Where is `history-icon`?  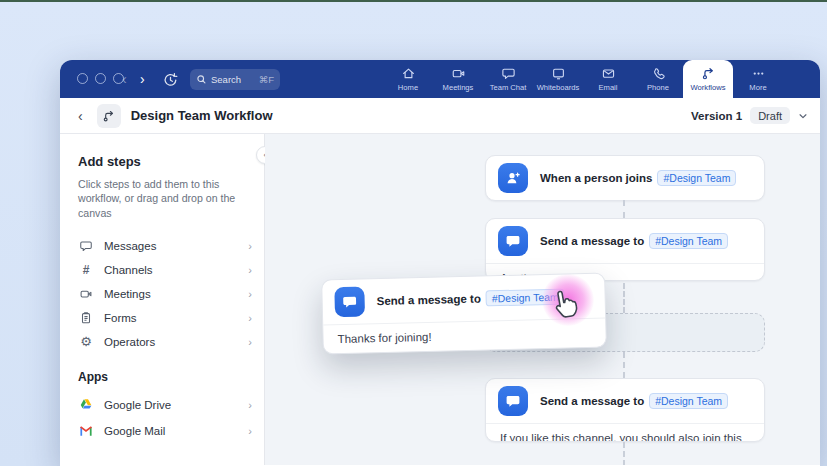
history-icon is located at coordinates (171, 79).